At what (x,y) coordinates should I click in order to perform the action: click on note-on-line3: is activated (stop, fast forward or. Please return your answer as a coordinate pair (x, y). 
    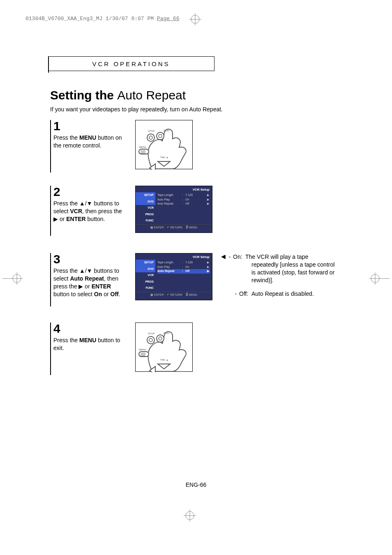
    Looking at the image, I should click on (285, 273).